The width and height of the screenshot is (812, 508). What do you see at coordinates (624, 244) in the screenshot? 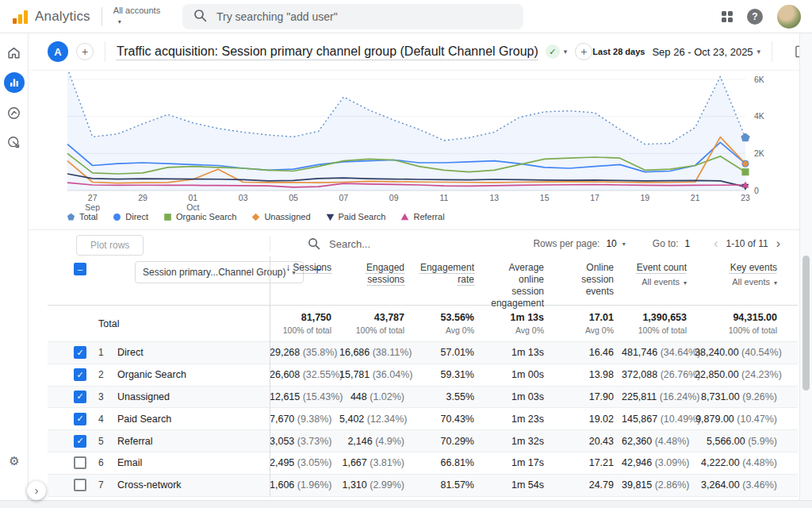
I see `rows-per-page-caret-icon: ▾` at bounding box center [624, 244].